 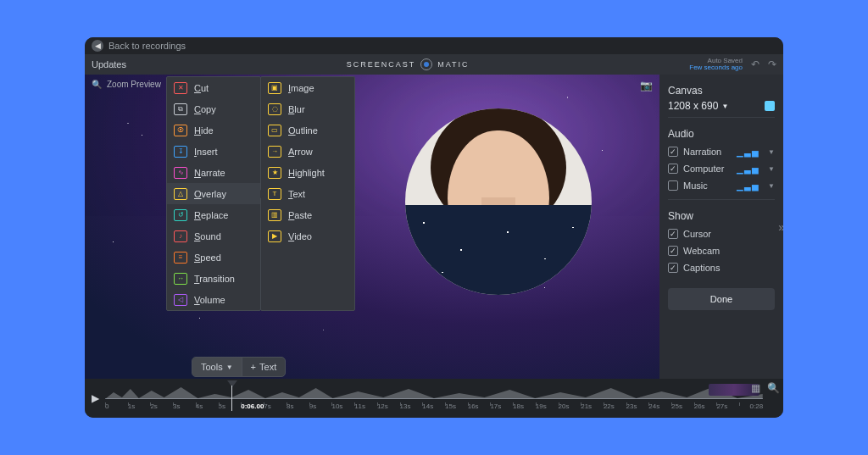 I want to click on overlay-item-outline: ▭Outline, so click(x=308, y=130).